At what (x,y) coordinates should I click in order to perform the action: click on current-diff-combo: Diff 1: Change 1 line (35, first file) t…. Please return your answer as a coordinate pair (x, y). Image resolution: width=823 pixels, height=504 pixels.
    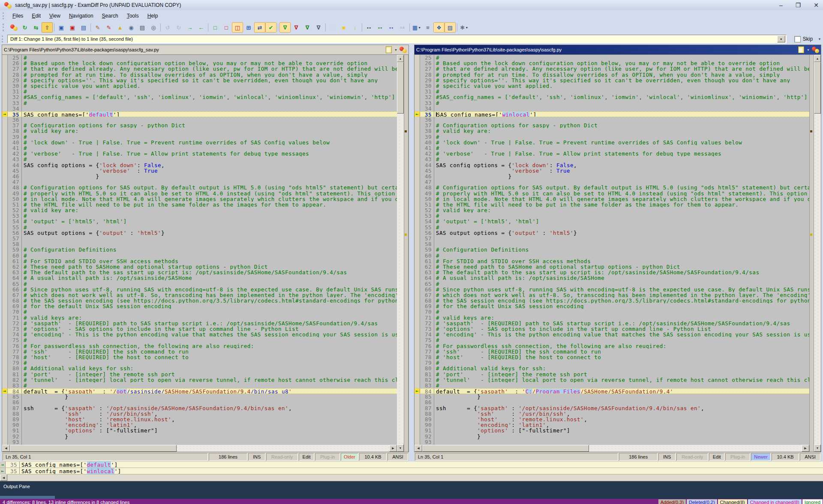
    Looking at the image, I should click on (397, 39).